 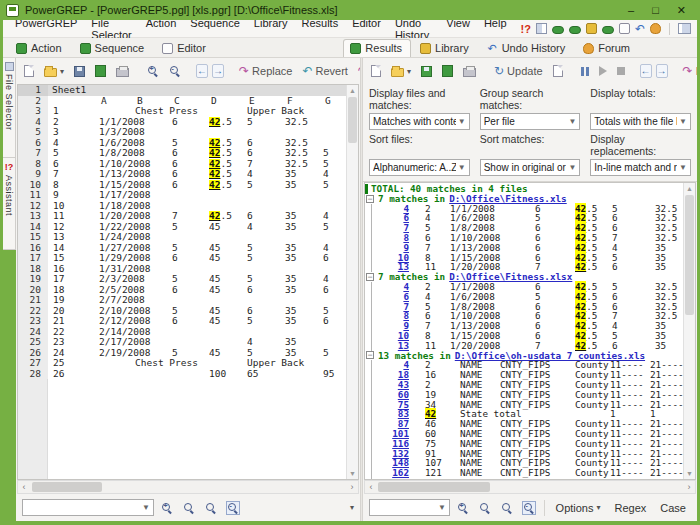 I want to click on new-file-button, so click(x=29, y=71).